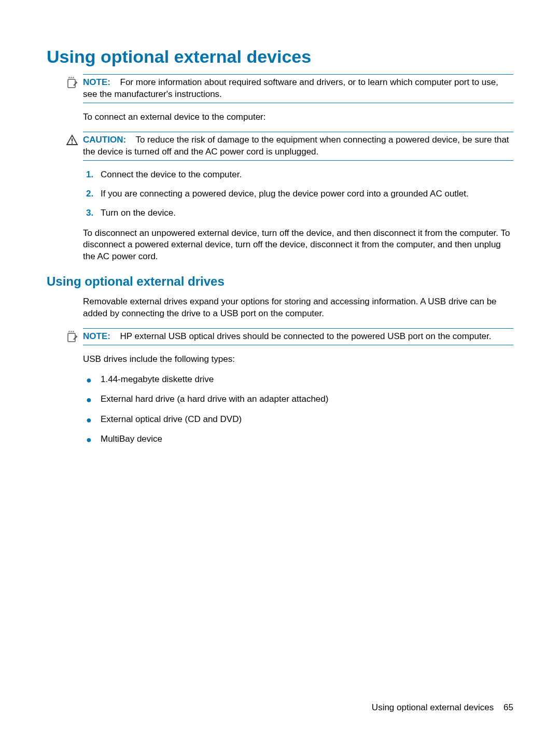 The height and width of the screenshot is (745, 560). I want to click on para-usb-types: USB drives include the following types:, so click(298, 360).